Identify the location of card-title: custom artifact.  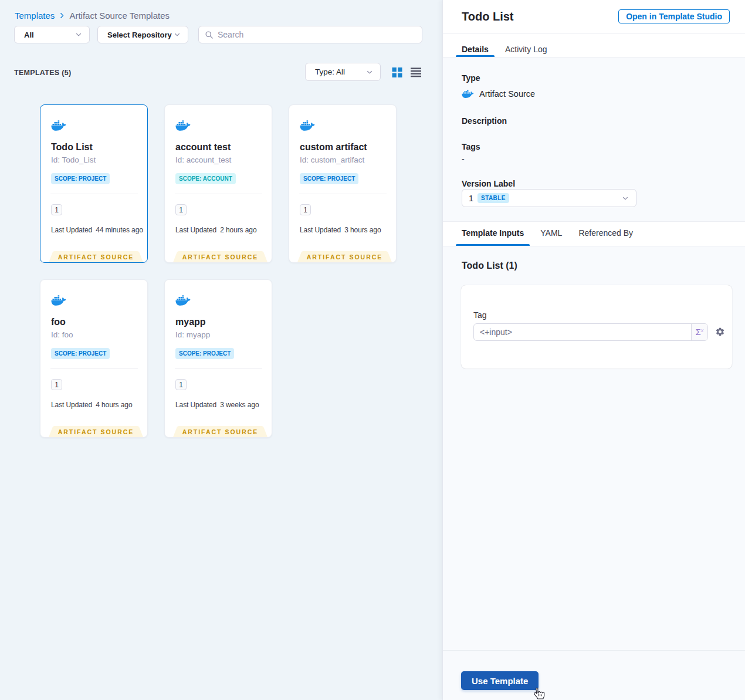
(333, 147).